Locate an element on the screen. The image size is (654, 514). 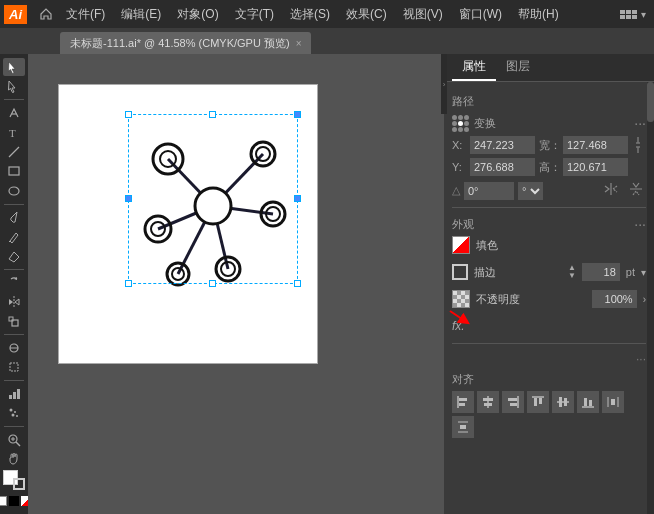
arrange-icon: ▾ is located at coordinates (633, 14).